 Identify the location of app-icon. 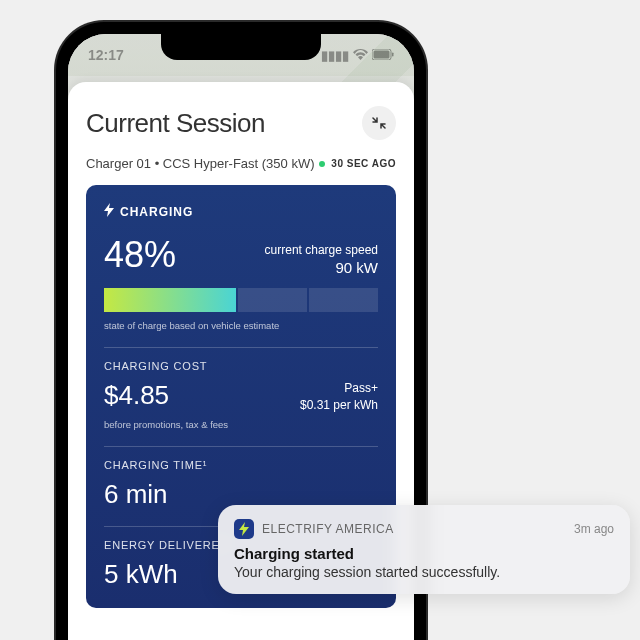
(244, 529).